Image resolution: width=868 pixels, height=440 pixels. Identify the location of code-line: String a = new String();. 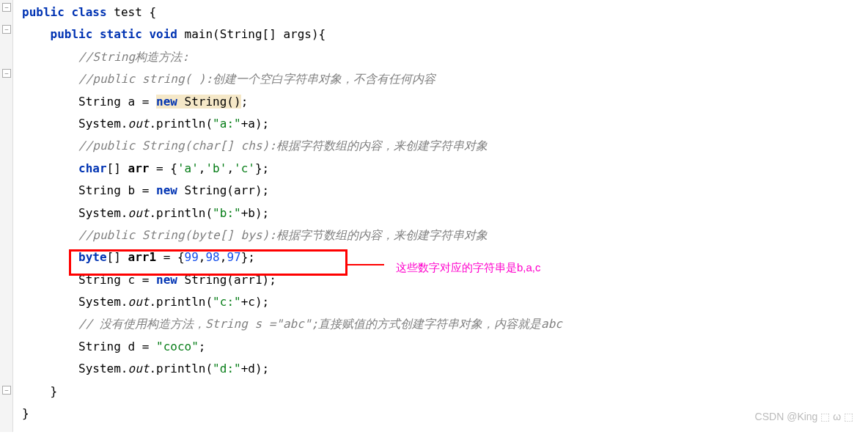
(445, 102).